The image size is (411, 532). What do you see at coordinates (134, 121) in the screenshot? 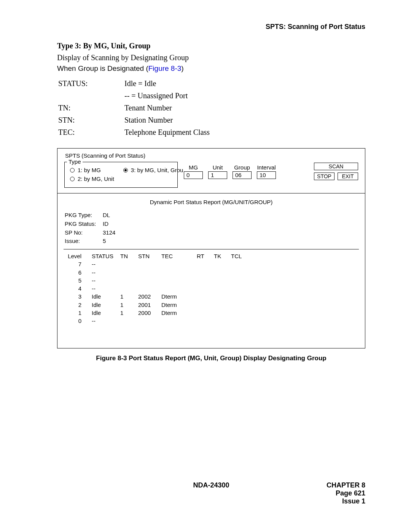
I see `def-row: STN:Station Number` at bounding box center [134, 121].